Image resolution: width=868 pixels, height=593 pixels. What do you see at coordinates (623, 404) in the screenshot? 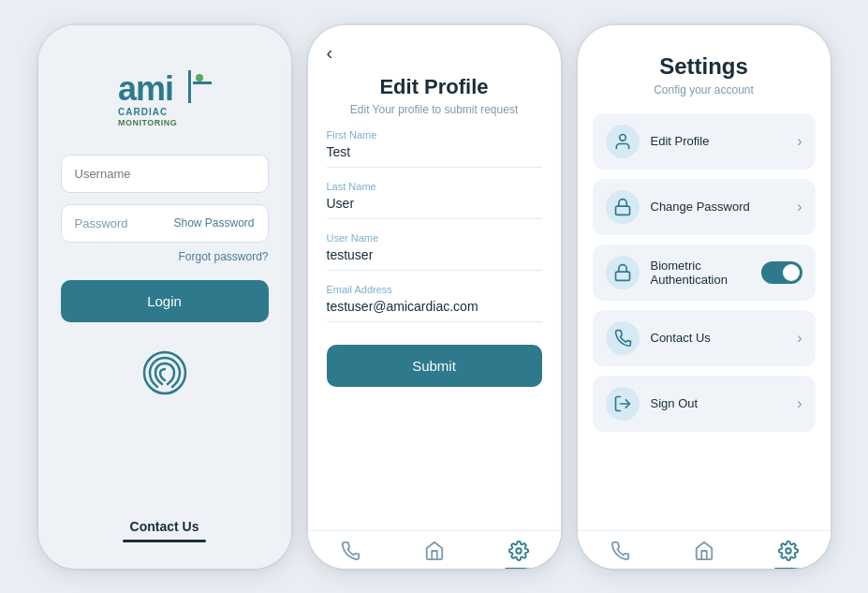
I see `signout-icon` at bounding box center [623, 404].